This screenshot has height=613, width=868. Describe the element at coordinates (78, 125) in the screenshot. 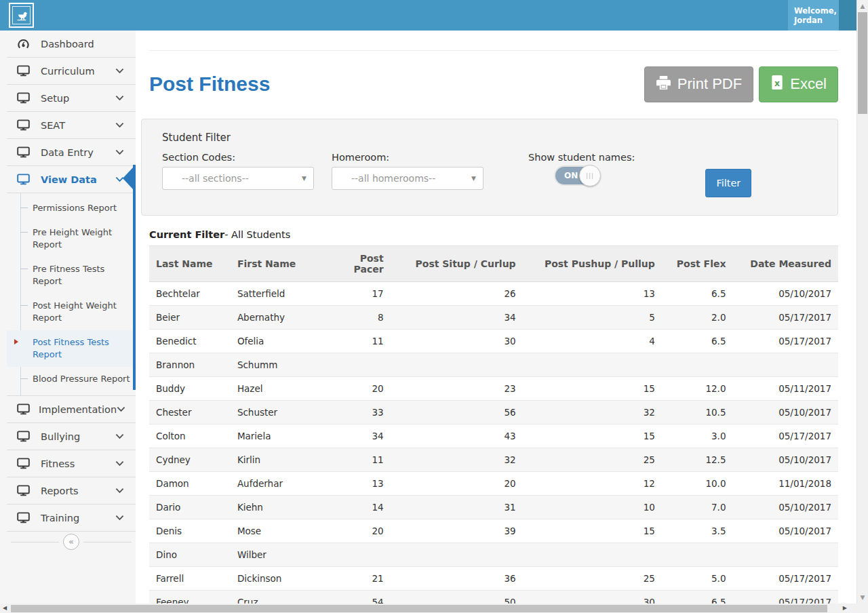

I see `sidebar-item-label: SEAT` at that location.